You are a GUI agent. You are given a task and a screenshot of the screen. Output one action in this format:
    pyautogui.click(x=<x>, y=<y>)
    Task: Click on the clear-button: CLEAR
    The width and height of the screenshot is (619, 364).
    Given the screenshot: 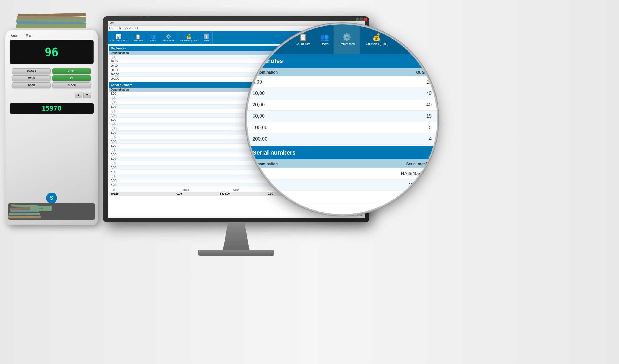 What is the action you would take?
    pyautogui.click(x=72, y=85)
    